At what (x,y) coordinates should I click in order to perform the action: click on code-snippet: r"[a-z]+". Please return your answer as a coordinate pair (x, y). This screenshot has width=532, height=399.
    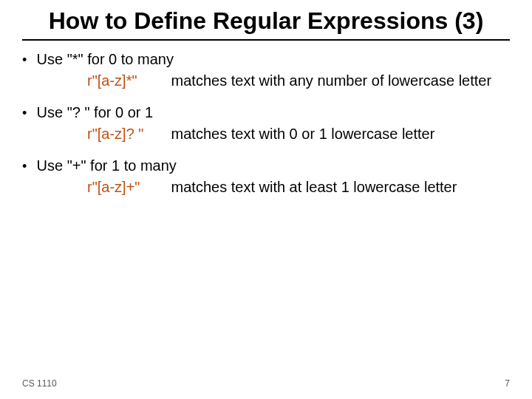
    Looking at the image, I should click on (120, 188).